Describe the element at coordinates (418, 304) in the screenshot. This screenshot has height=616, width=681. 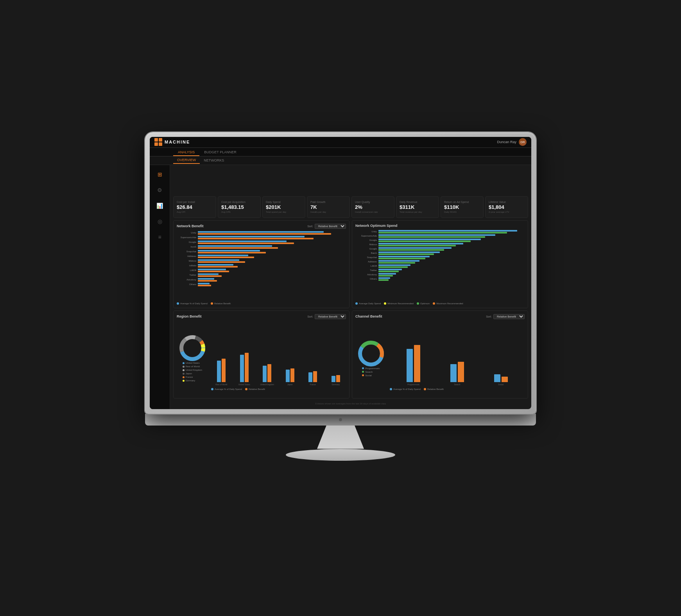
I see `legend-dot-optimum` at that location.